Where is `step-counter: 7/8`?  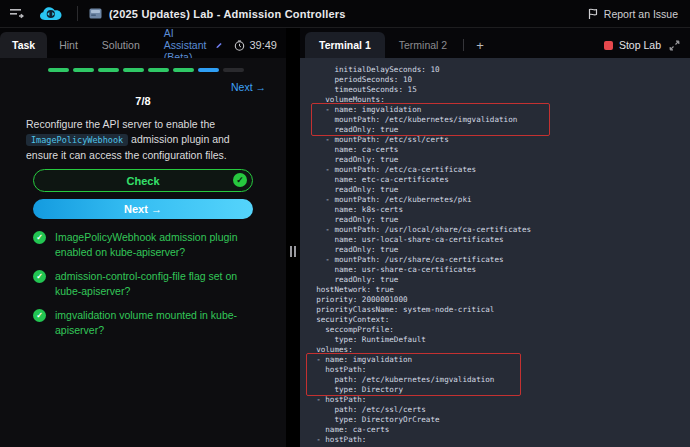 step-counter: 7/8 is located at coordinates (143, 101).